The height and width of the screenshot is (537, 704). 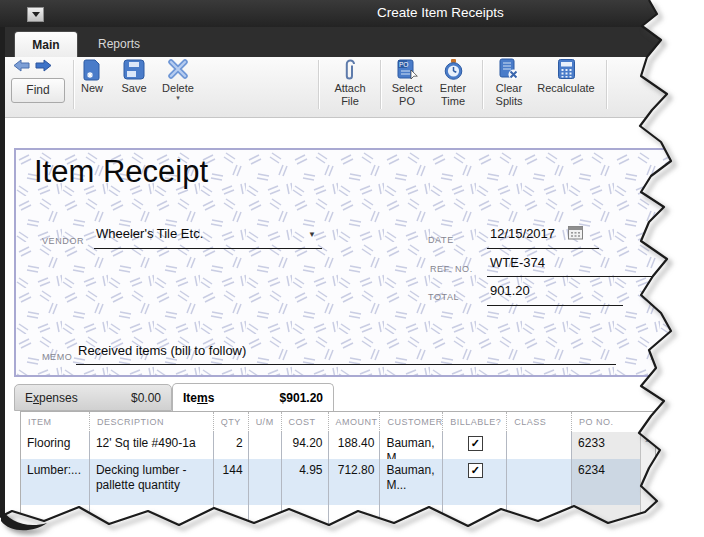 What do you see at coordinates (566, 86) in the screenshot?
I see `recalculate-button: Recalculate` at bounding box center [566, 86].